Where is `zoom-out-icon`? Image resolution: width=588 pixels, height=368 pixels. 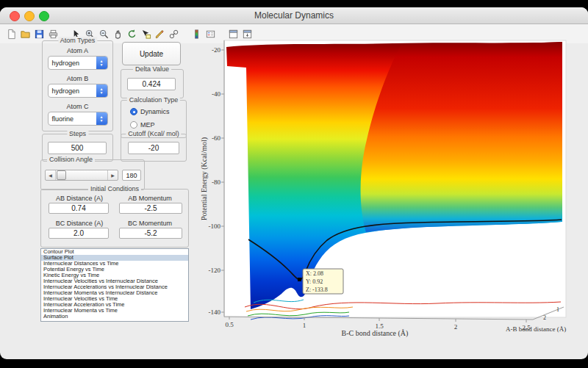 zoom-out-icon is located at coordinates (104, 34).